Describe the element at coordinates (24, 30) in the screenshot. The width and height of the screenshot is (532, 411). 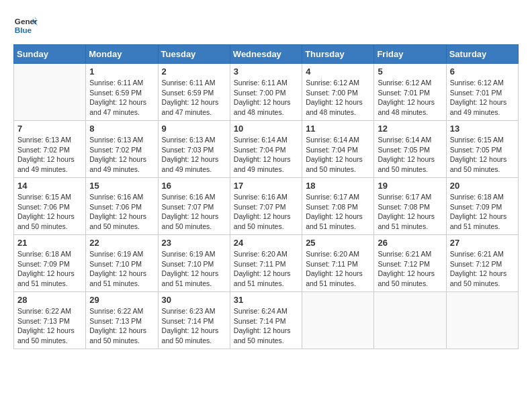
I see `svg-text: Blue` at that location.